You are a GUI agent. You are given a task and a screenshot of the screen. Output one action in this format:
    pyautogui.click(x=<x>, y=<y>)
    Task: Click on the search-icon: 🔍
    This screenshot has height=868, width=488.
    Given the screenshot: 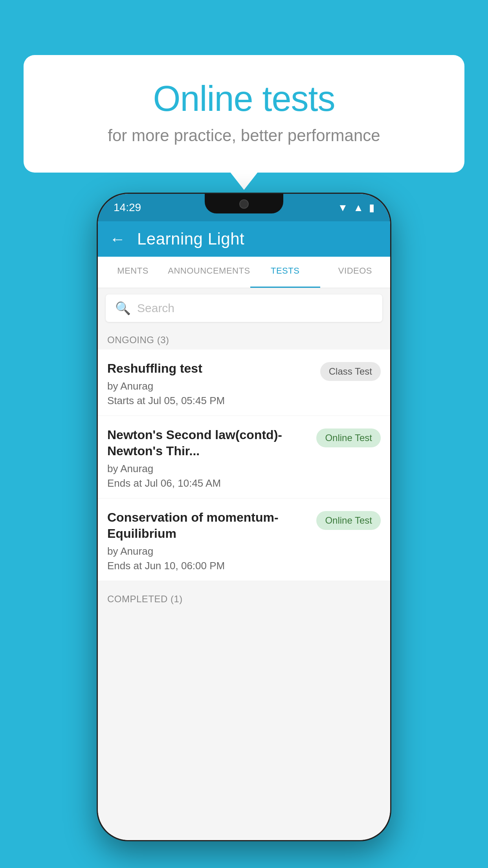 What is the action you would take?
    pyautogui.click(x=123, y=308)
    